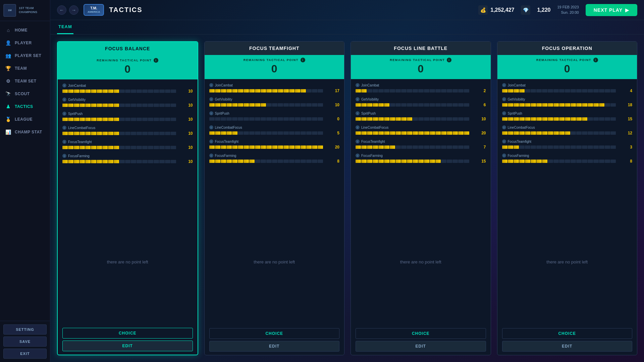 The height and width of the screenshot is (362, 644). Describe the element at coordinates (25, 342) in the screenshot. I see `save-button: SAVE` at that location.